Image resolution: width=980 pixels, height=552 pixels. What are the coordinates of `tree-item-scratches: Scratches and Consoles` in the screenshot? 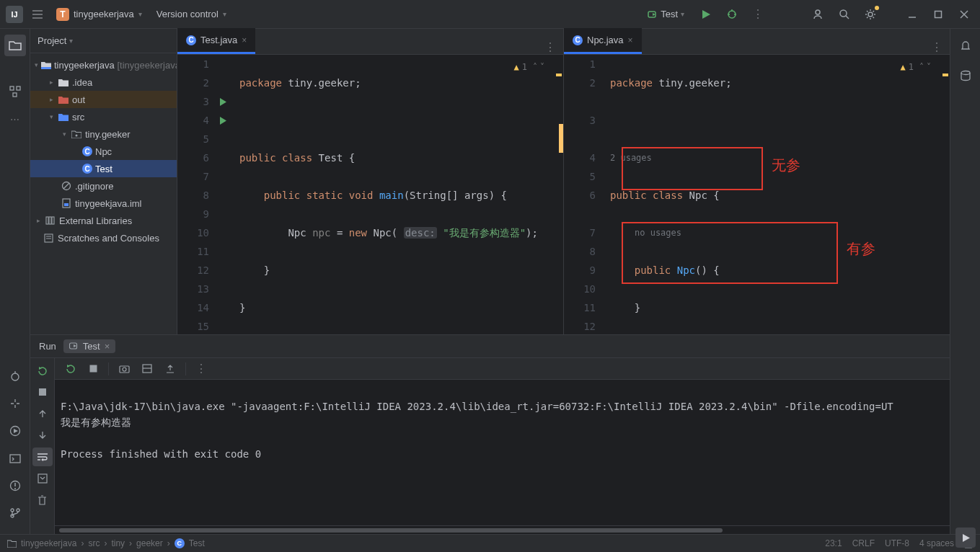 It's located at (104, 238).